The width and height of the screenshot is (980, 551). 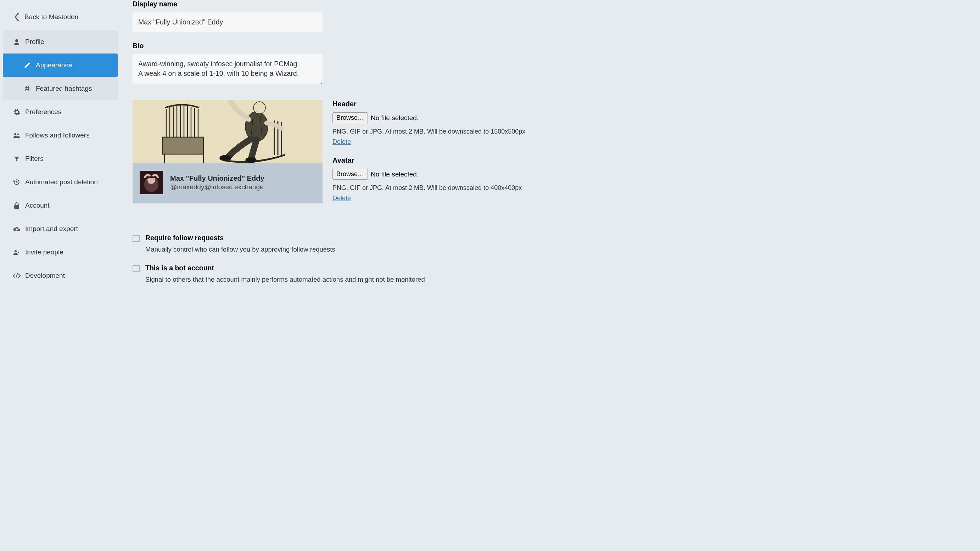 What do you see at coordinates (60, 112) in the screenshot?
I see `nav-preferences: Preferences` at bounding box center [60, 112].